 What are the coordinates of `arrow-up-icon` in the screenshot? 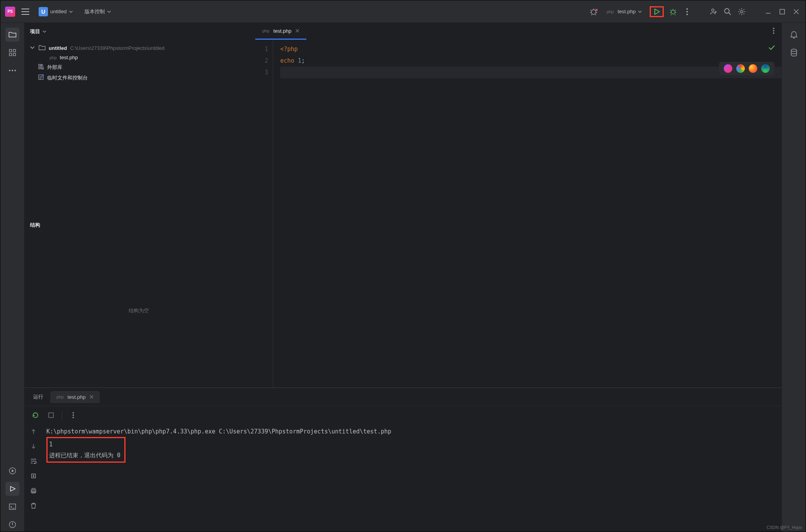 It's located at (34, 432).